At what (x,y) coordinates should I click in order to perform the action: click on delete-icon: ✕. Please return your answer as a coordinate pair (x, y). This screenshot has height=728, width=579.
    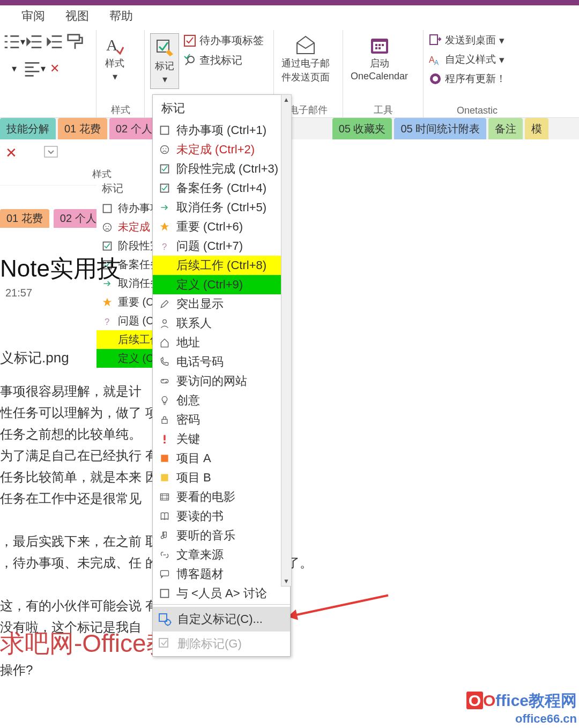
    Looking at the image, I should click on (55, 69).